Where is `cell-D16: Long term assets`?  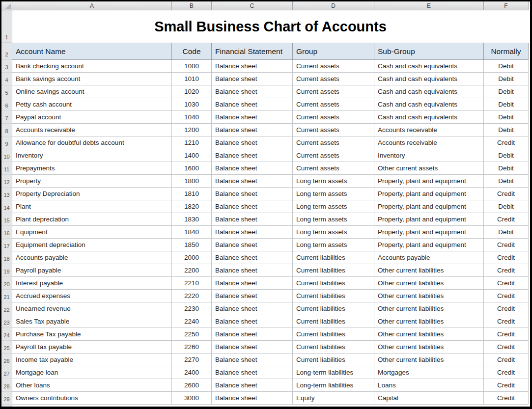
cell-D16: Long term assets is located at coordinates (334, 232).